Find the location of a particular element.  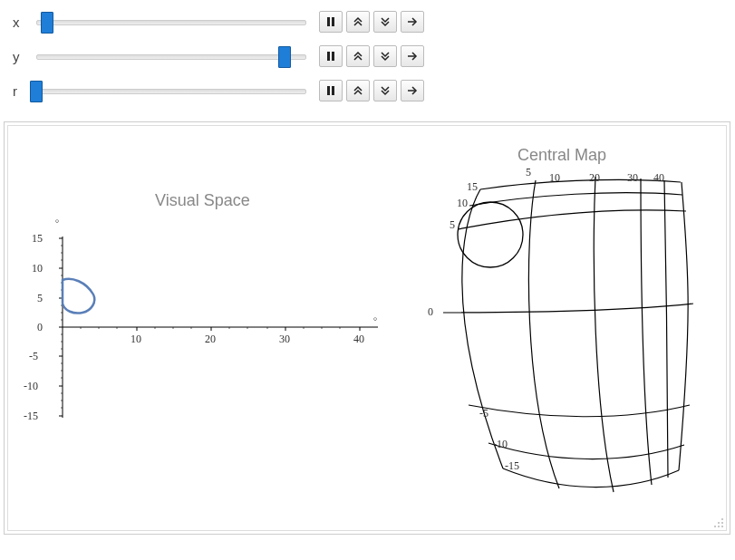

el-n5: -5 is located at coordinates (484, 413).